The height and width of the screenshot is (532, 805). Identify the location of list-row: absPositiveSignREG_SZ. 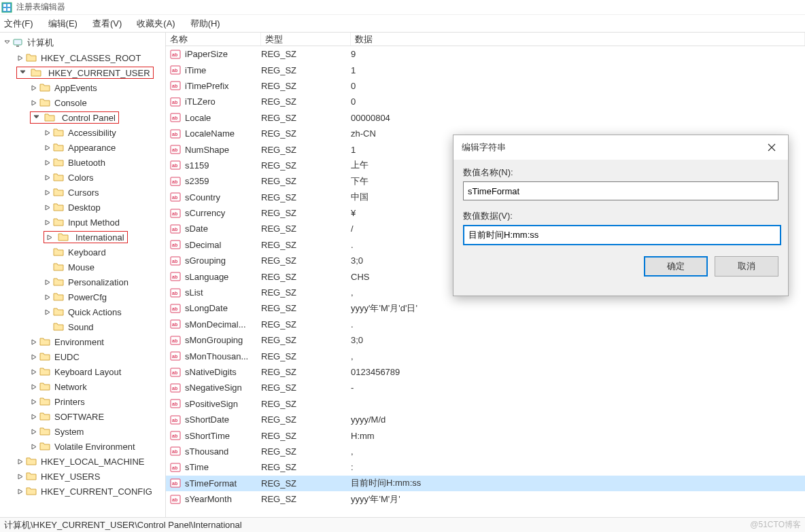
(485, 404).